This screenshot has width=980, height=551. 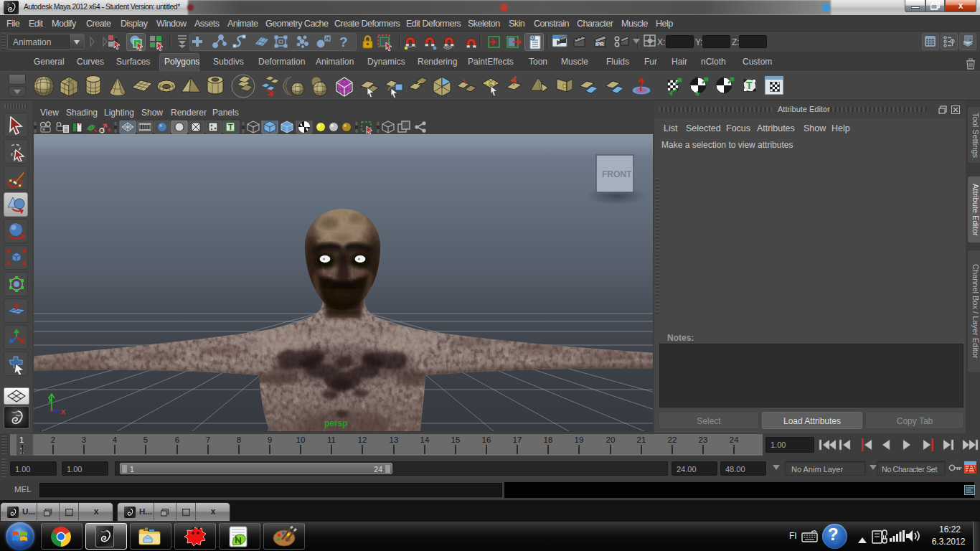 I want to click on svg-text: 23, so click(x=703, y=440).